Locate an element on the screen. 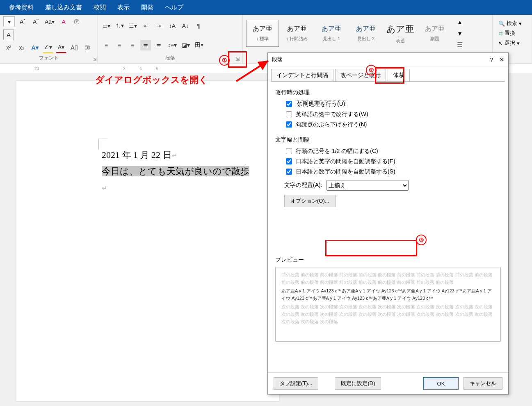  style-expand-icon: ☰ is located at coordinates (460, 45).